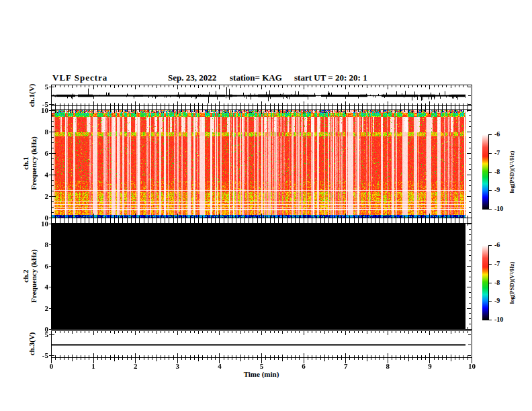 This screenshot has width=532, height=411. What do you see at coordinates (177, 366) in the screenshot?
I see `time-tick-label: 3` at bounding box center [177, 366].